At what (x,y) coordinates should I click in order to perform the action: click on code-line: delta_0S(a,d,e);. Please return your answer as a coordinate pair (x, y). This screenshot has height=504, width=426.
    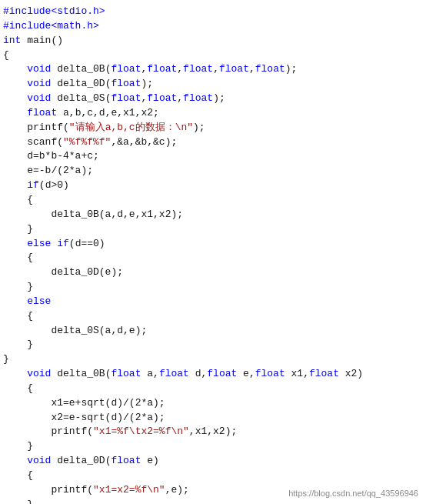
    Looking at the image, I should click on (213, 331).